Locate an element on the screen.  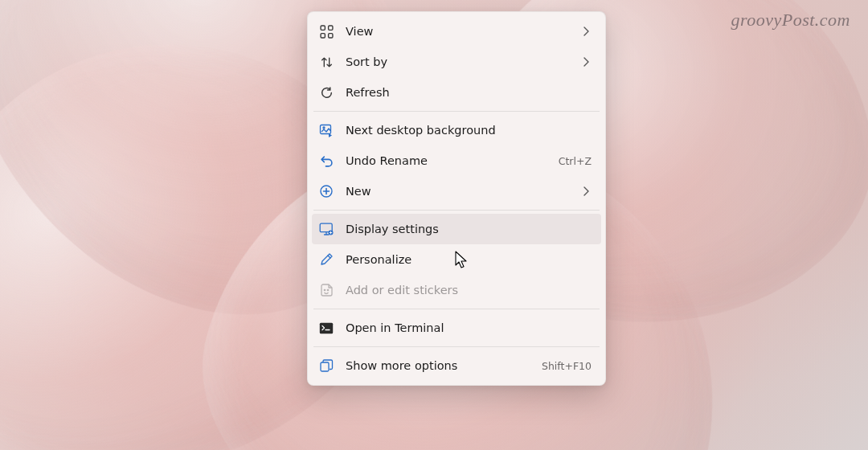
menu-item-label: View is located at coordinates (457, 31).